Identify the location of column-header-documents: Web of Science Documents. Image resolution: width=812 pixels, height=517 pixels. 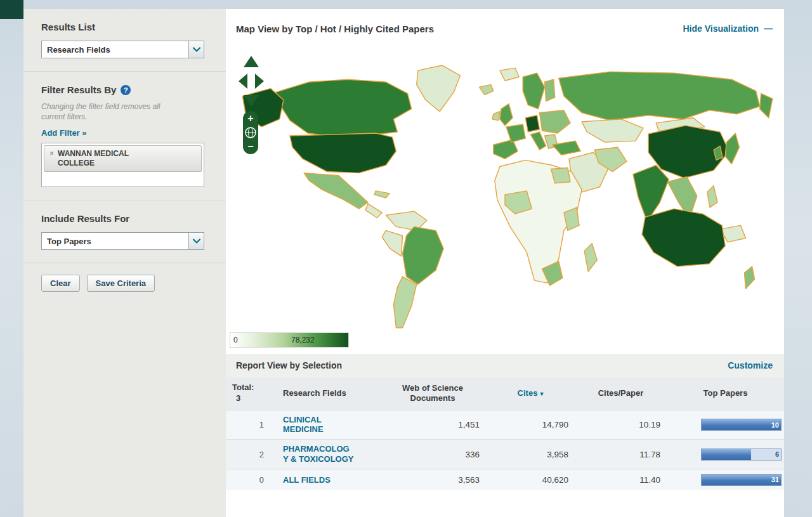
(433, 393).